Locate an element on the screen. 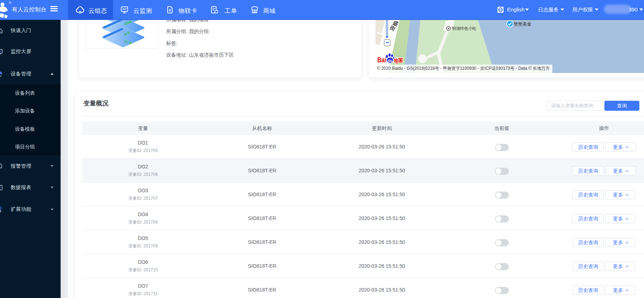 The image size is (644, 298). svg-text: 赞赞美食 is located at coordinates (523, 24).